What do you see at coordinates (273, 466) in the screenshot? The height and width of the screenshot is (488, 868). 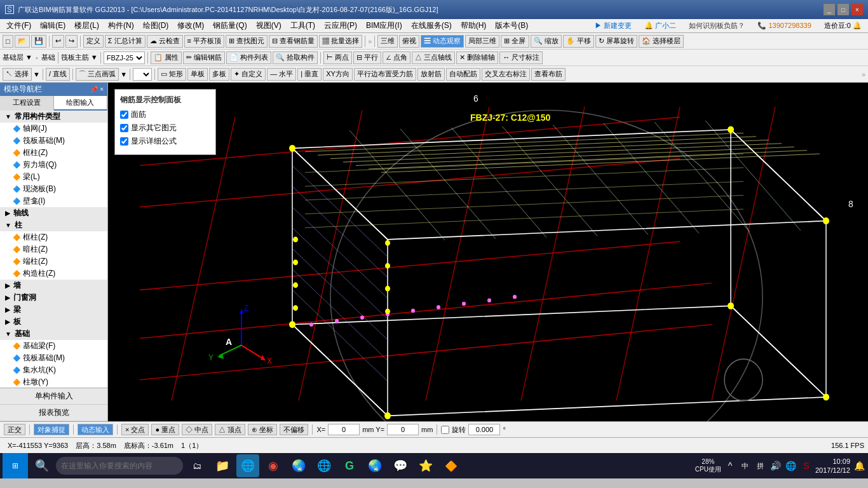 I see `taskbar-app-3: ◉` at bounding box center [273, 466].